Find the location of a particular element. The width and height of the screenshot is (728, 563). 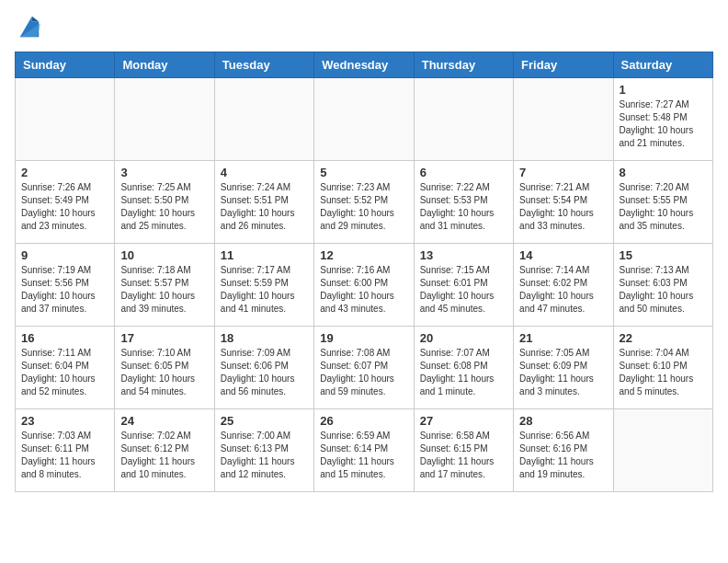

header-friday: Friday is located at coordinates (563, 65).